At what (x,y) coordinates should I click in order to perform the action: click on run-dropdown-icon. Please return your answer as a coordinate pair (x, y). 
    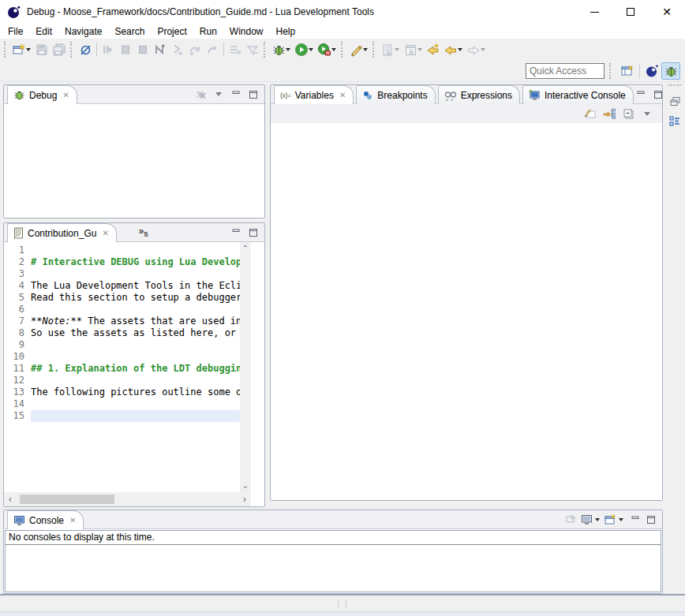
    Looking at the image, I should click on (311, 50).